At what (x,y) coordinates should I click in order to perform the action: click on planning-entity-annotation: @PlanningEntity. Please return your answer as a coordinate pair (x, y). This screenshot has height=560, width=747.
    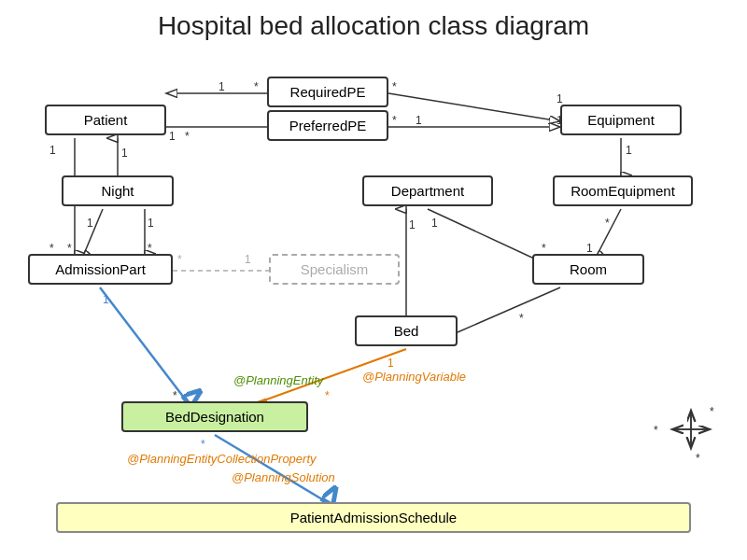
    Looking at the image, I should click on (278, 381).